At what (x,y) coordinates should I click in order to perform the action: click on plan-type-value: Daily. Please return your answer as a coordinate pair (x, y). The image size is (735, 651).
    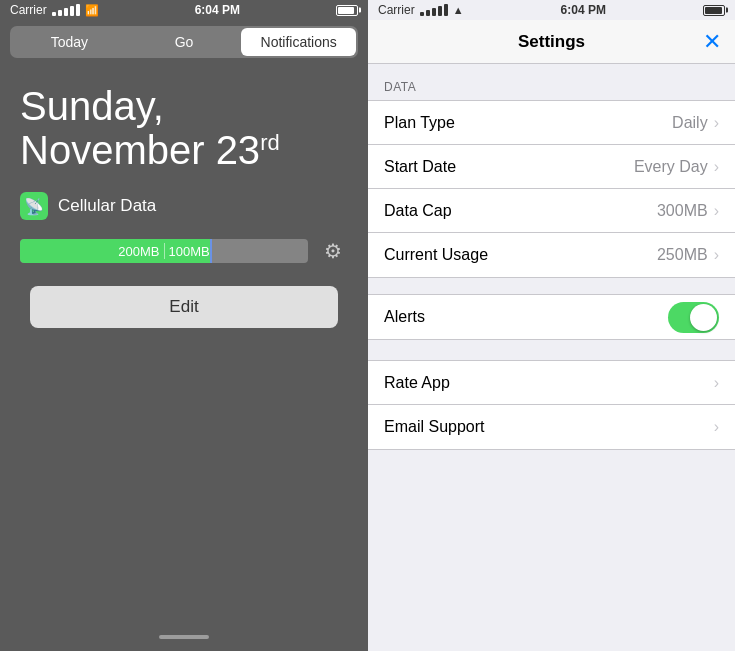
    Looking at the image, I should click on (690, 123).